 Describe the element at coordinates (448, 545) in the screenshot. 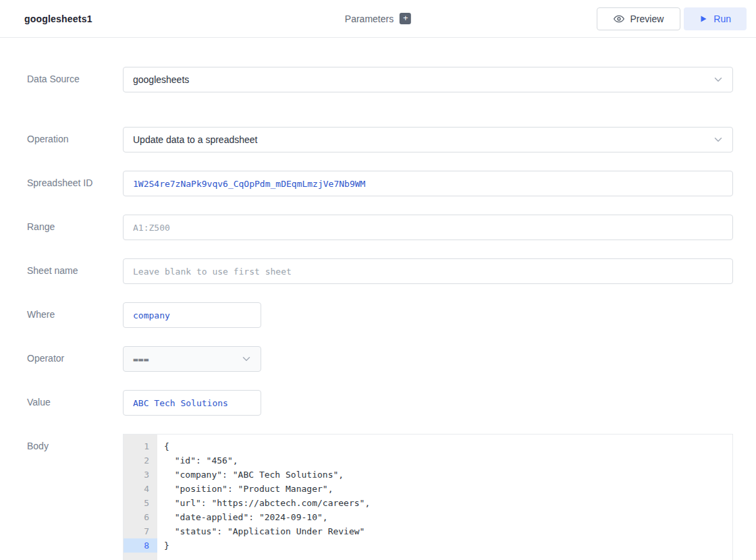

I see `code-line: }` at that location.